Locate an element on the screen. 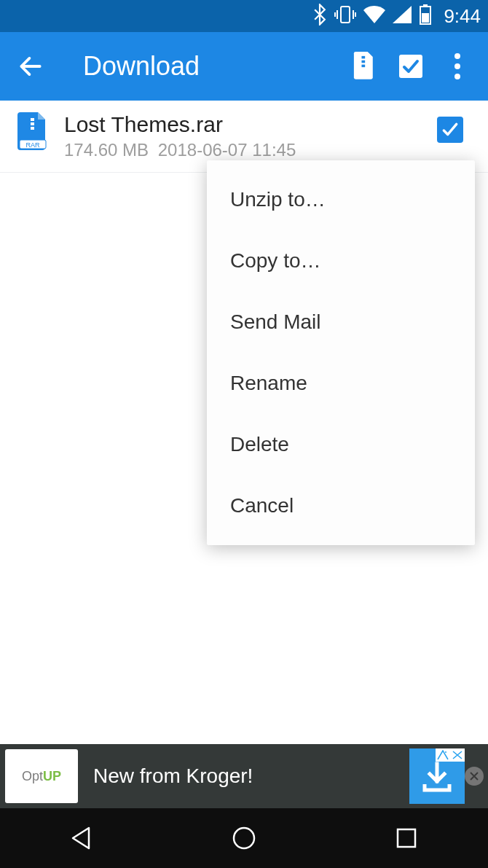 This screenshot has height=868, width=488. bluetooth-icon is located at coordinates (320, 16).